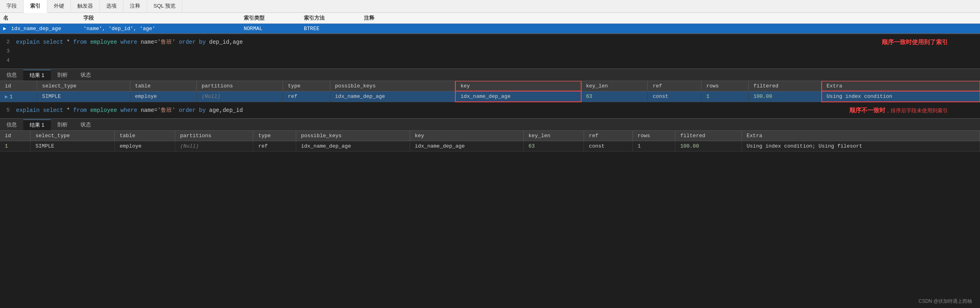 The image size is (980, 308). Describe the element at coordinates (614, 96) in the screenshot. I see `td-key-len-1: 63` at that location.